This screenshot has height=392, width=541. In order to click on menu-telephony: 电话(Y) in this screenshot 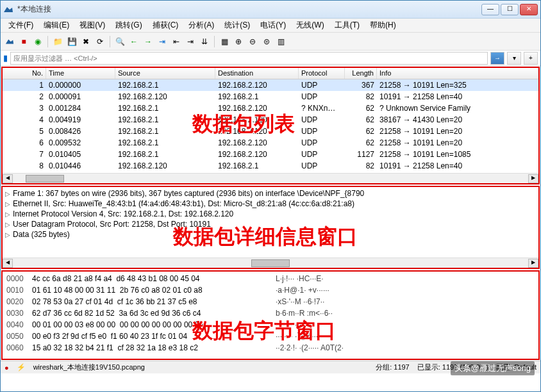, I will do `click(273, 26)`.